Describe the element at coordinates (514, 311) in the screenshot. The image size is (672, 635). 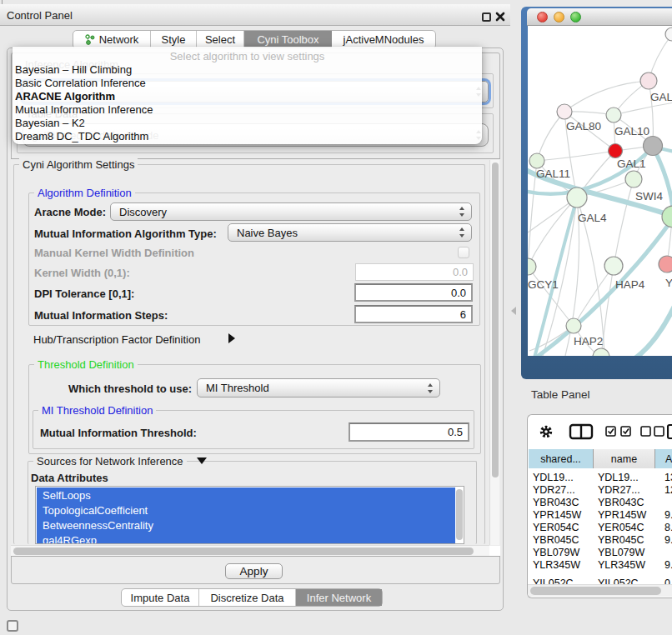
I see `splitter-collapse-arrow` at that location.